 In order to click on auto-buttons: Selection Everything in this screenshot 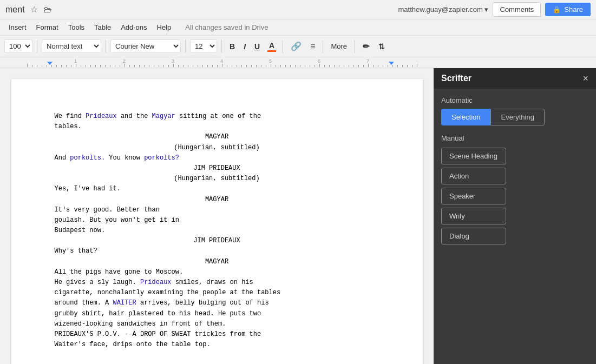, I will do `click(515, 117)`.